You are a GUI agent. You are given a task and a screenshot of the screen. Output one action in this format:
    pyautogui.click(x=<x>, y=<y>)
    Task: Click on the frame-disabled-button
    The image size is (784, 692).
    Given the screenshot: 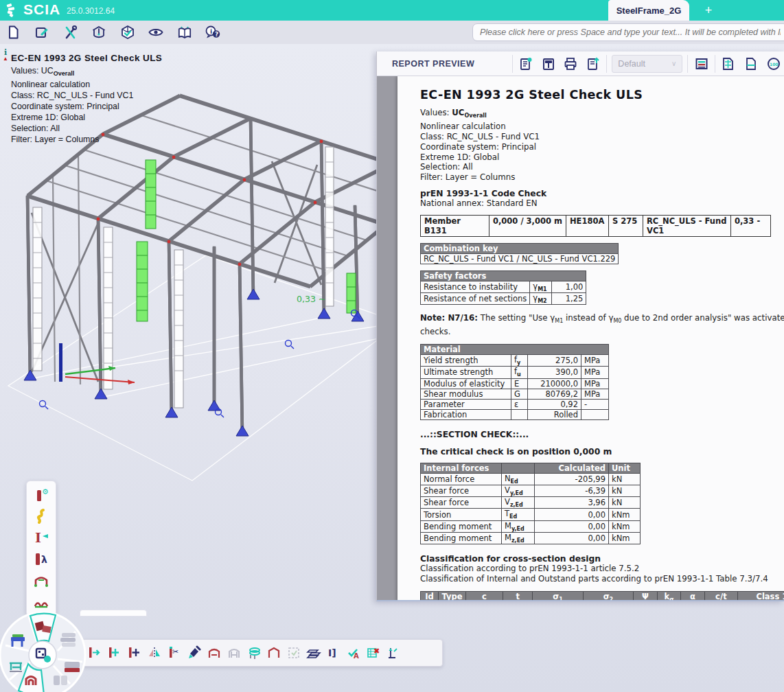 What is the action you would take?
    pyautogui.click(x=233, y=653)
    